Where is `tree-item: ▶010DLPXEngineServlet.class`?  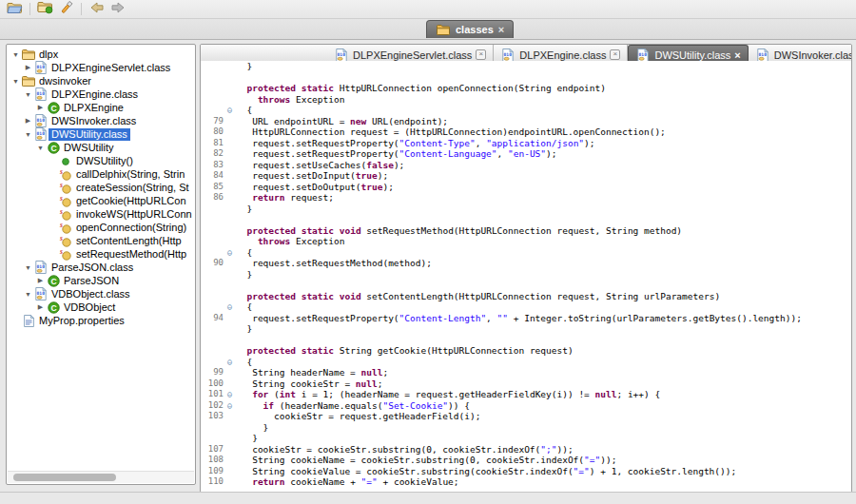
tree-item: ▶010DLPXEngineServlet.class is located at coordinates (101, 68).